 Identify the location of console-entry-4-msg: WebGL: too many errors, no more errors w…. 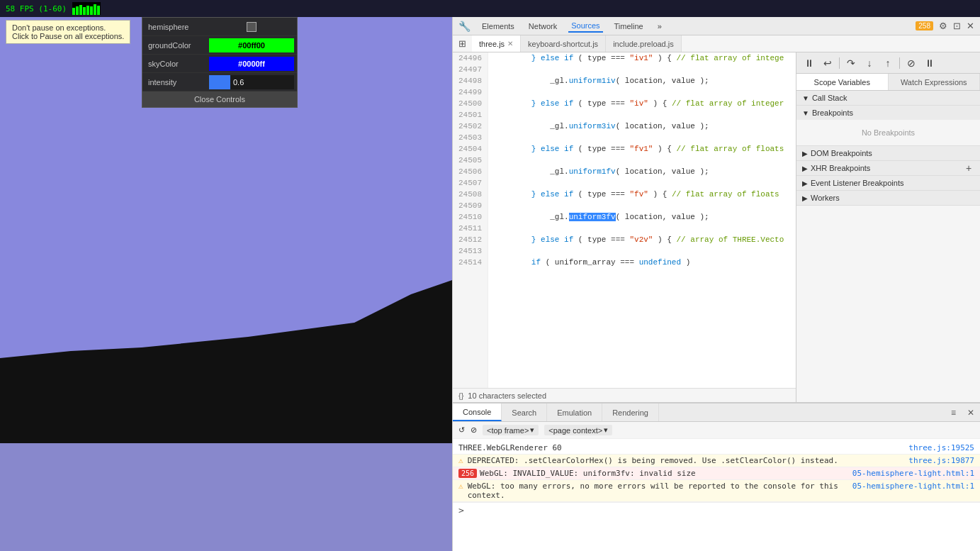
(658, 491).